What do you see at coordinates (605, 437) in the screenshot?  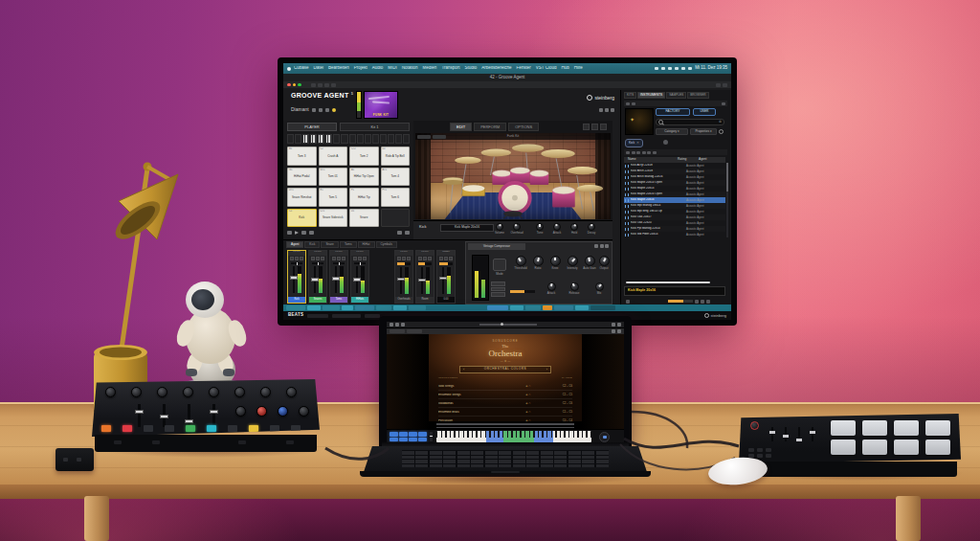 I see `options-round-button` at bounding box center [605, 437].